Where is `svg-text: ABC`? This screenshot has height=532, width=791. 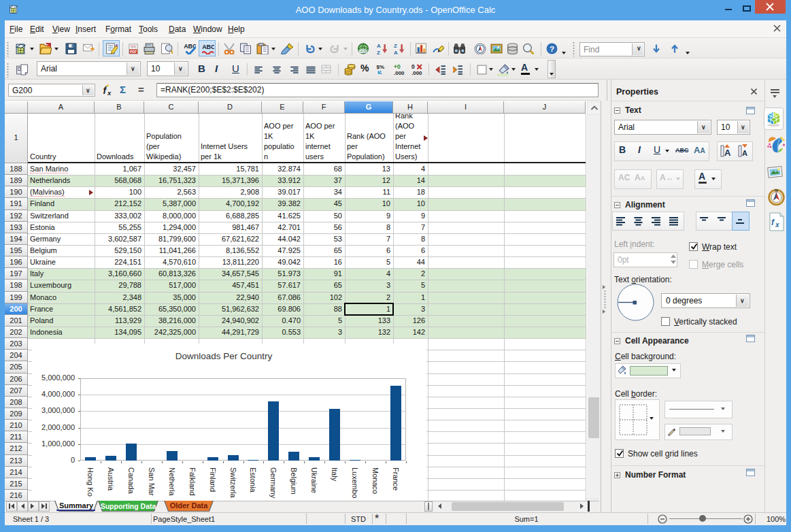
svg-text: ABC is located at coordinates (208, 47).